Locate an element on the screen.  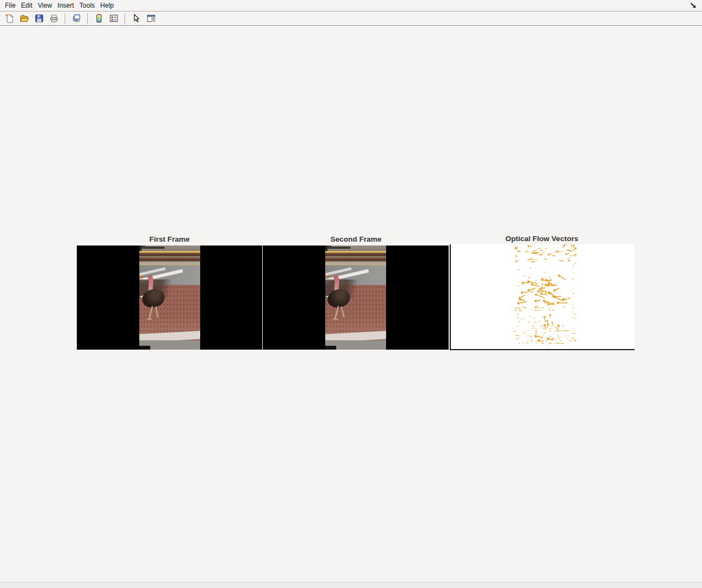
first-frame-title: First Frame is located at coordinates (169, 239).